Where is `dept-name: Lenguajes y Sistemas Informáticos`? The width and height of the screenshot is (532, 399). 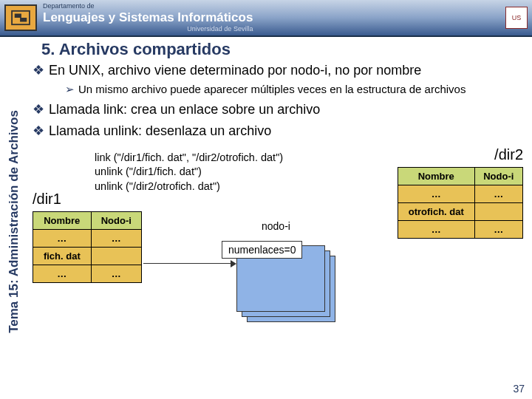 dept-name: Lenguajes y Sistemas Informáticos is located at coordinates (148, 18).